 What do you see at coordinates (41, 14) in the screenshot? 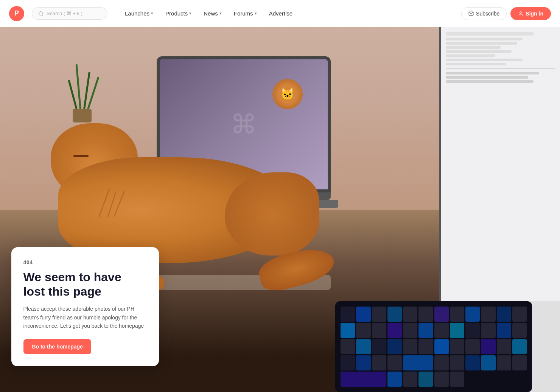
I see `search-icon` at bounding box center [41, 14].